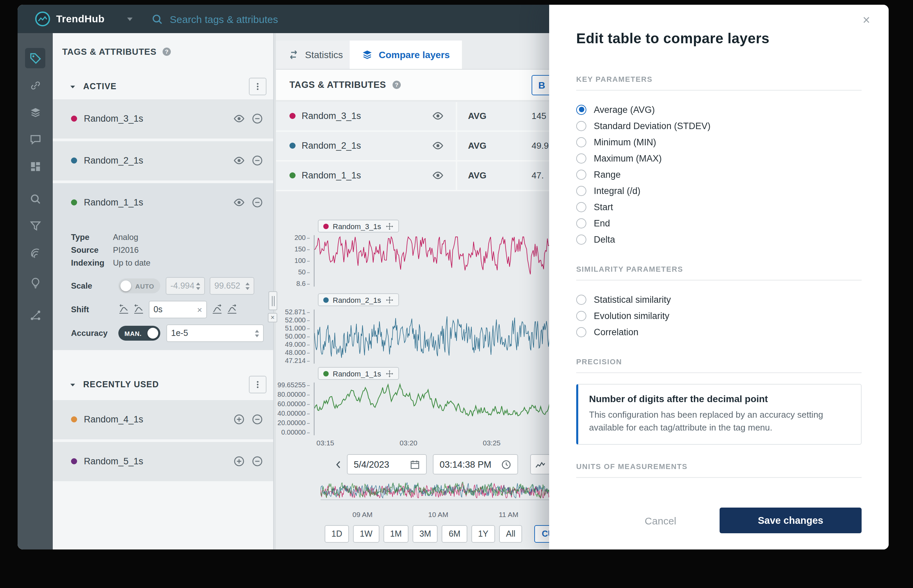 The width and height of the screenshot is (913, 588). I want to click on time-input: 03:14:38 PM, so click(475, 464).